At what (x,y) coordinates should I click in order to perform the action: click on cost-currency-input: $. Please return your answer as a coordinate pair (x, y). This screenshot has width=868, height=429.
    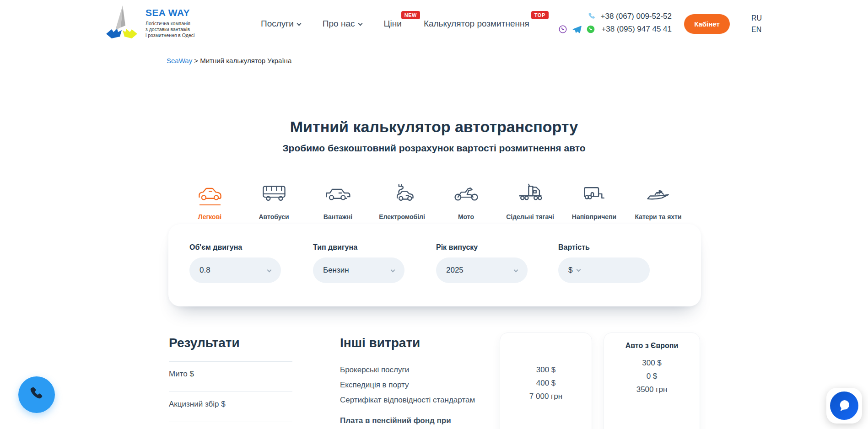
    Looking at the image, I should click on (604, 270).